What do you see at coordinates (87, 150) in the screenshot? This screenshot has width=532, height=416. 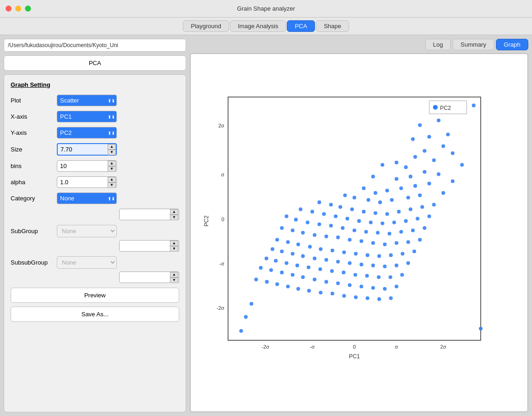 I see `size-input-wrapper: ▲ ▼` at bounding box center [87, 150].